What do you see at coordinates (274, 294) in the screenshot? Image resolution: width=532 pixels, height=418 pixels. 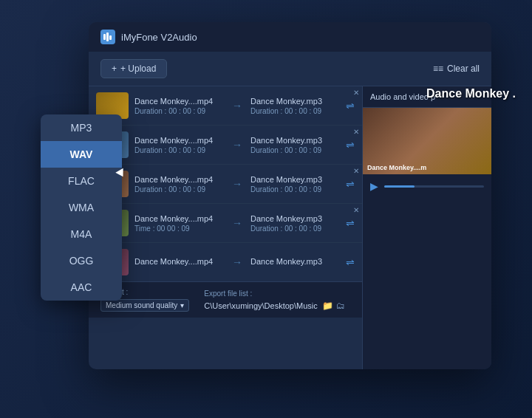 I see `export-label: Export file list :` at bounding box center [274, 294].